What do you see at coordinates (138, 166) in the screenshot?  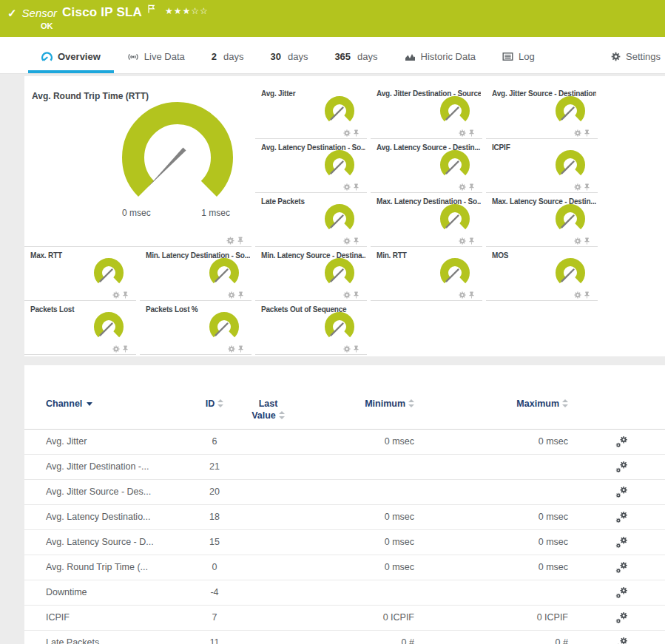 I see `gauge-cell-avg-rtt: Avg. Round Trip Time (RTT) 0 msec 1 msec` at bounding box center [138, 166].